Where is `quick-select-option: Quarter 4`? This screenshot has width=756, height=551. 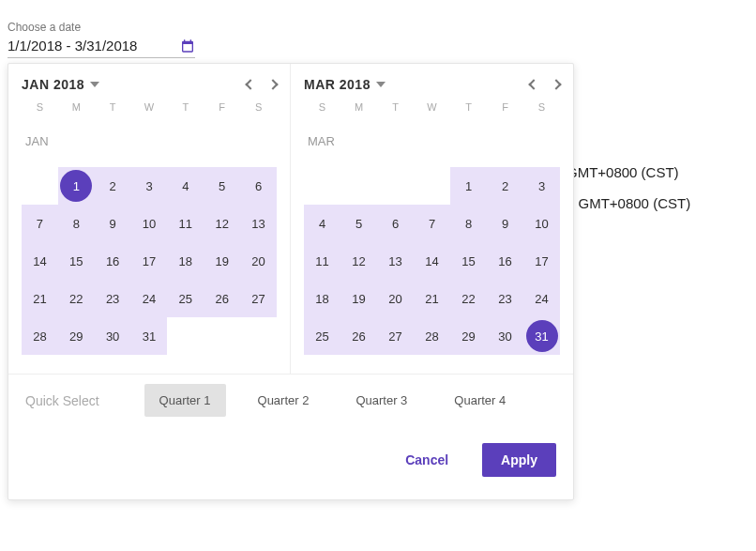
quick-select-option: Quarter 4 is located at coordinates (480, 400).